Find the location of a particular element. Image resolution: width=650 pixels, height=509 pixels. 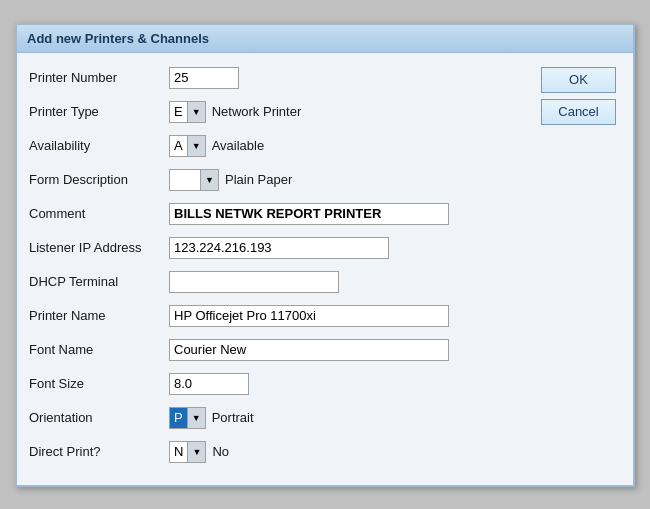

printer-name-control is located at coordinates (350, 316).